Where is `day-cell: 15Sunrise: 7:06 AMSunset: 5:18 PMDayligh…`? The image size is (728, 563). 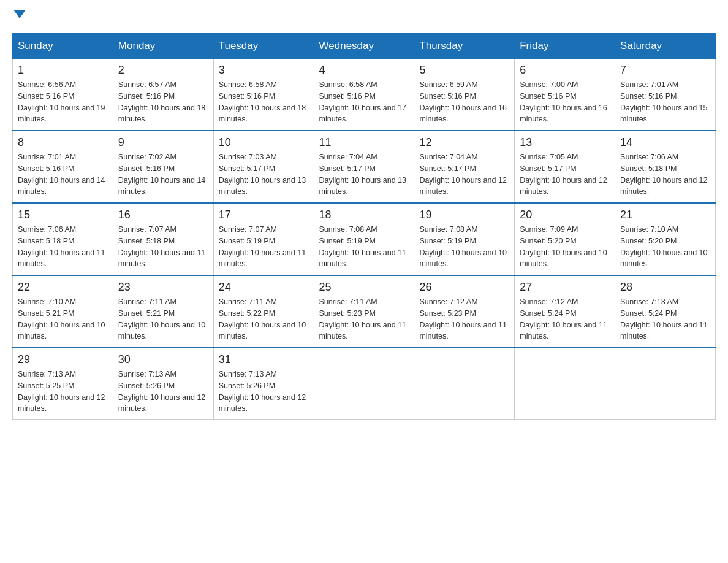
day-cell: 15Sunrise: 7:06 AMSunset: 5:18 PMDayligh… is located at coordinates (63, 239).